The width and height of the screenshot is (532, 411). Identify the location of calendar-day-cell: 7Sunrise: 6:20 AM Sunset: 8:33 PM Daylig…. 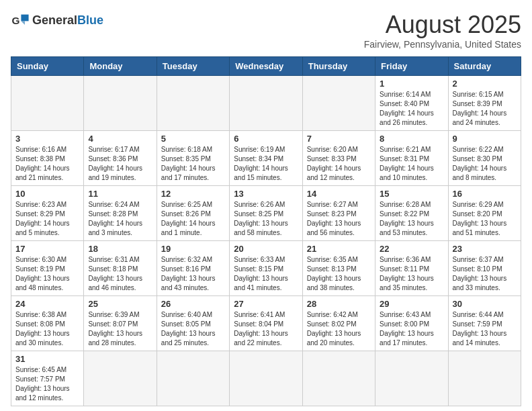
(339, 158).